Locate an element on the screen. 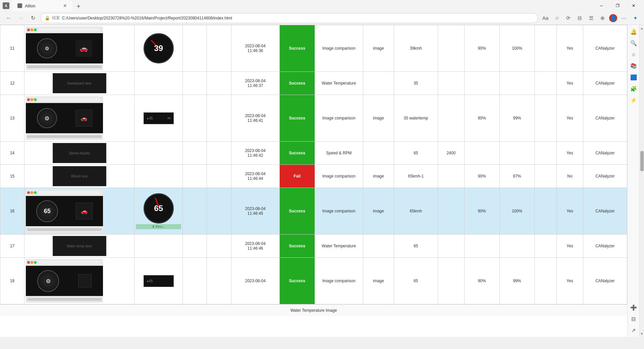 Image resolution: width=644 pixels, height=349 pixels. threshold-cell: 90% is located at coordinates (482, 177).